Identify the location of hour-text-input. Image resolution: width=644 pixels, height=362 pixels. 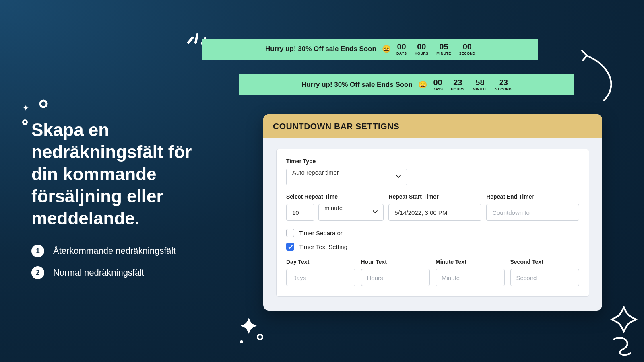
(396, 278).